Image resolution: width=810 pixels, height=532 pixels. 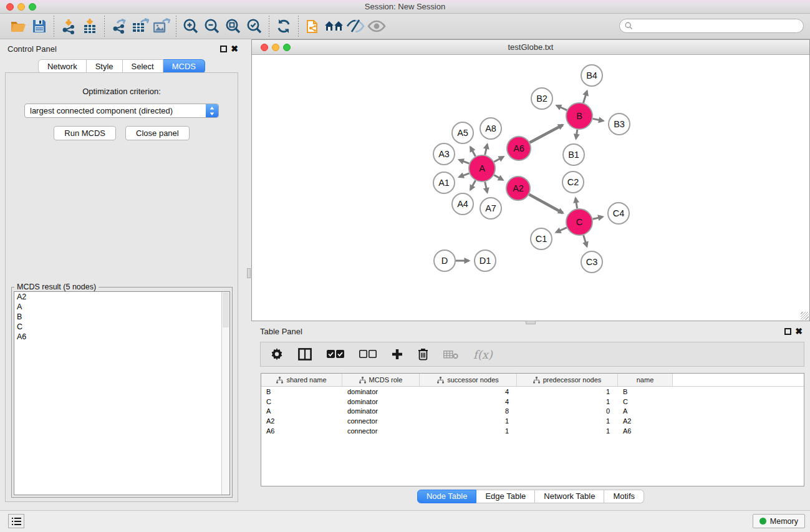 What do you see at coordinates (122, 337) in the screenshot?
I see `result-item: A6` at bounding box center [122, 337].